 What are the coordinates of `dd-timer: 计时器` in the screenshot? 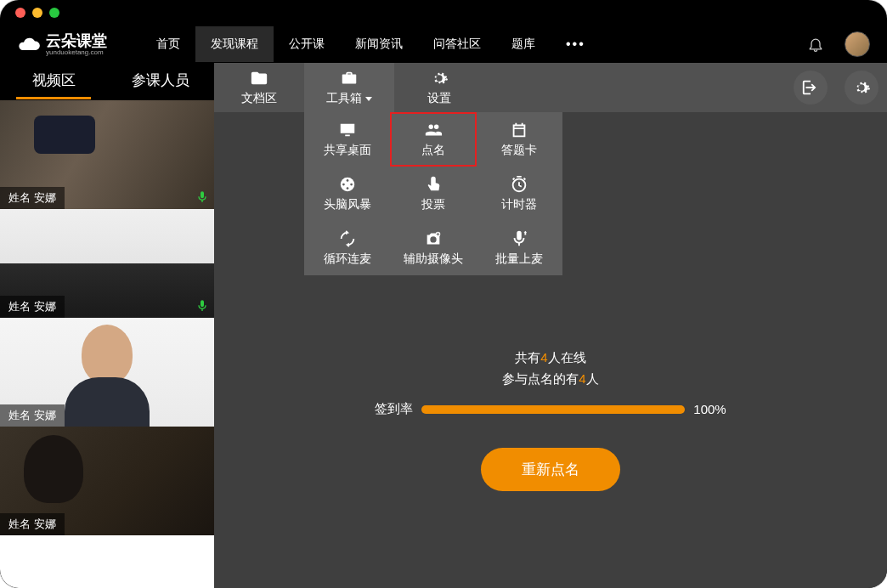 It's located at (520, 194).